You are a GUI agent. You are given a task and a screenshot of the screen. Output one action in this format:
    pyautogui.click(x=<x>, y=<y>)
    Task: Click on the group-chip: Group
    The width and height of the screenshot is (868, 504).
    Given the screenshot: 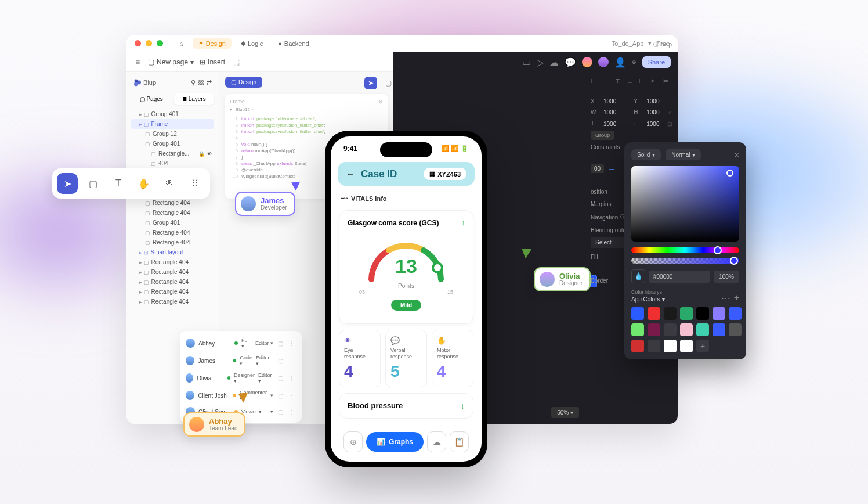 What is the action you would take?
    pyautogui.click(x=602, y=135)
    